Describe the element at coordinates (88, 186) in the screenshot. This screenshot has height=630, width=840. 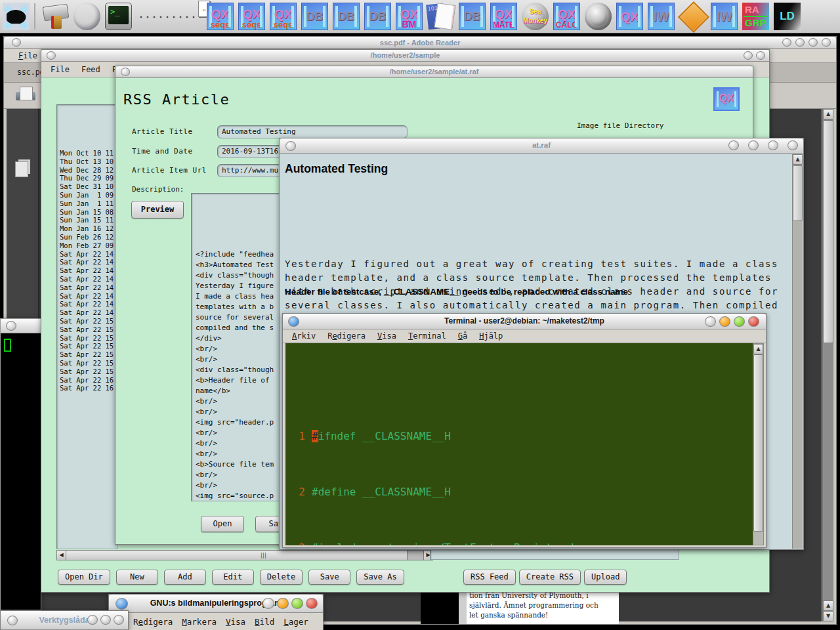
I see `list-item: Sat Dec 31 10` at that location.